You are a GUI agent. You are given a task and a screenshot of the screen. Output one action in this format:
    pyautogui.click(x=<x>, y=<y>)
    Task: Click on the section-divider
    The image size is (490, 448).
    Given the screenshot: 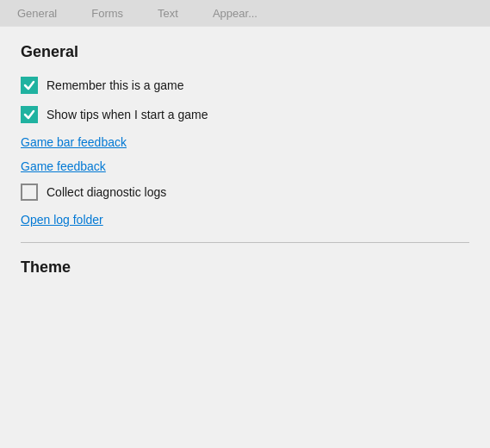 What is the action you would take?
    pyautogui.click(x=245, y=243)
    